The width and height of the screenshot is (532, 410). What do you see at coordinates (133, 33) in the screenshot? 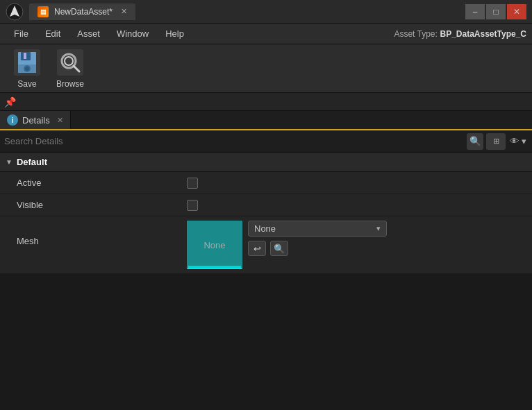
I see `menu-window: Window` at bounding box center [133, 33].